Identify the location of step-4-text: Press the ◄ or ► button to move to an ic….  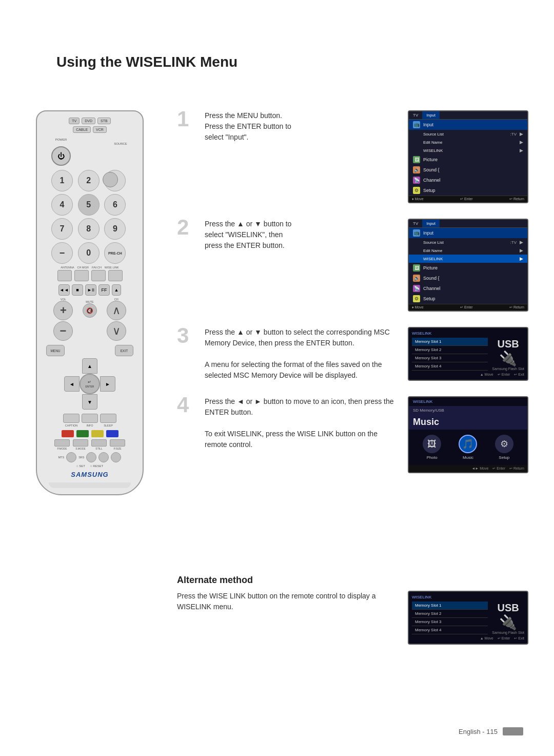
(303, 423).